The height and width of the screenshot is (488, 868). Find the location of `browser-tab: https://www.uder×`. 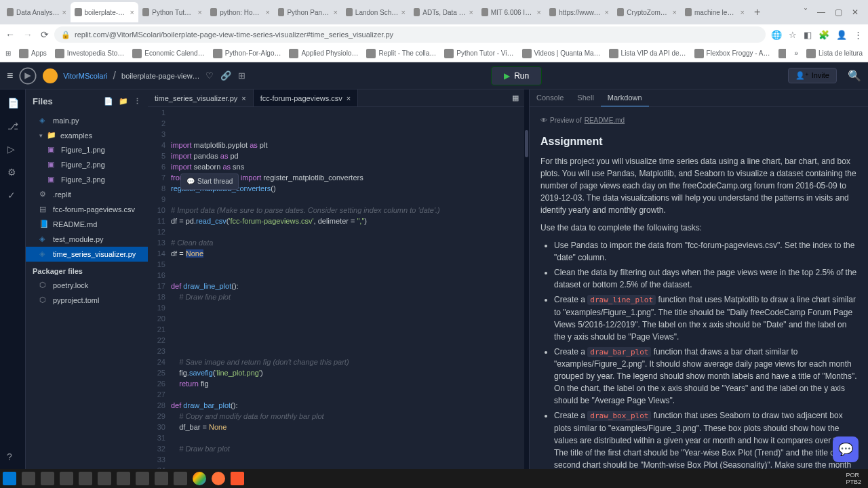

browser-tab: https://www.uder× is located at coordinates (579, 12).